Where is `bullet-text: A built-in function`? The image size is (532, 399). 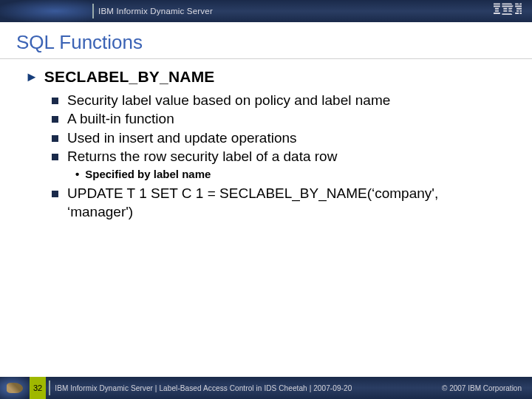
bullet-text: A built-in function is located at coordinates (121, 119).